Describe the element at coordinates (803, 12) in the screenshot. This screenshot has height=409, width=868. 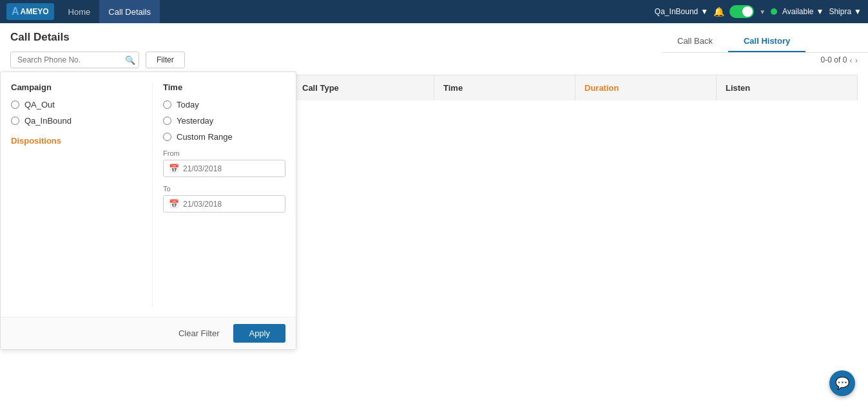
I see `available-status: Available ▼` at that location.